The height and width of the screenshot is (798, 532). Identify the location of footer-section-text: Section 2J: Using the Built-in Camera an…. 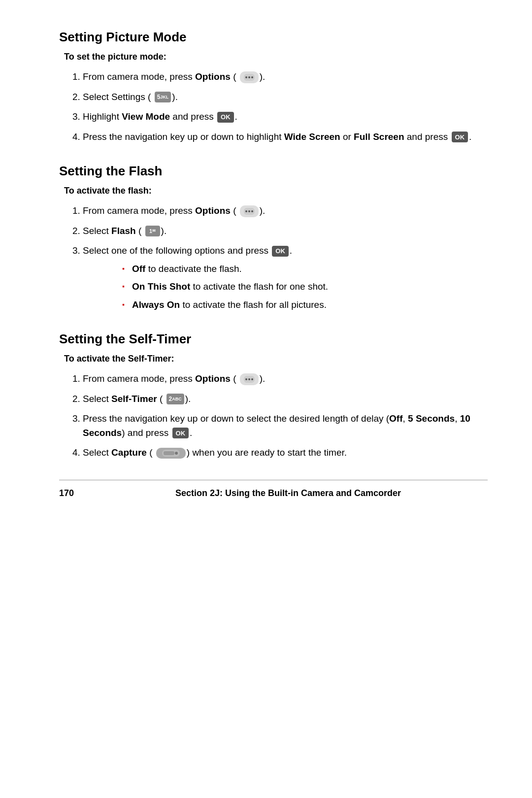
(288, 494).